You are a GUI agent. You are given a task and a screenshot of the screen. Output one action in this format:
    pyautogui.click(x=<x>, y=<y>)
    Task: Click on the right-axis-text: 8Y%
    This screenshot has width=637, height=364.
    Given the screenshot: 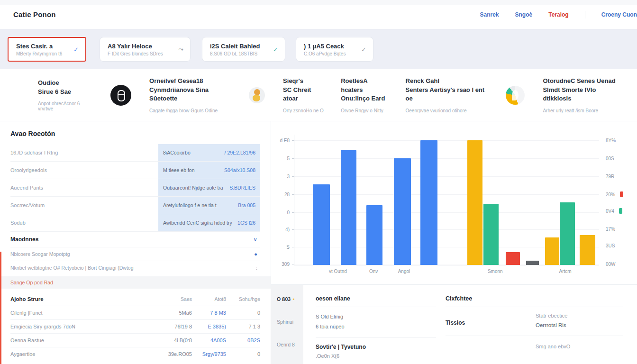 What is the action you would take?
    pyautogui.click(x=610, y=140)
    